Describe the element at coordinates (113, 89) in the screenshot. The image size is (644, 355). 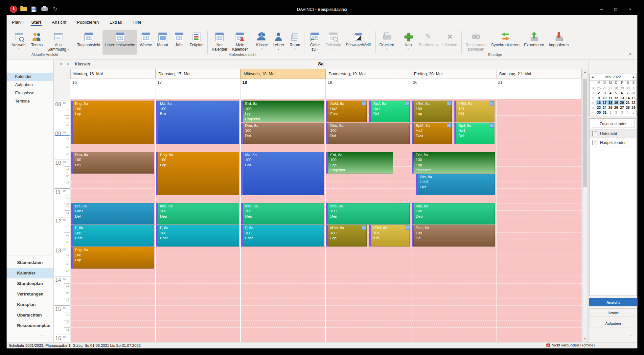
I see `all-day-cell-16: 16` at that location.